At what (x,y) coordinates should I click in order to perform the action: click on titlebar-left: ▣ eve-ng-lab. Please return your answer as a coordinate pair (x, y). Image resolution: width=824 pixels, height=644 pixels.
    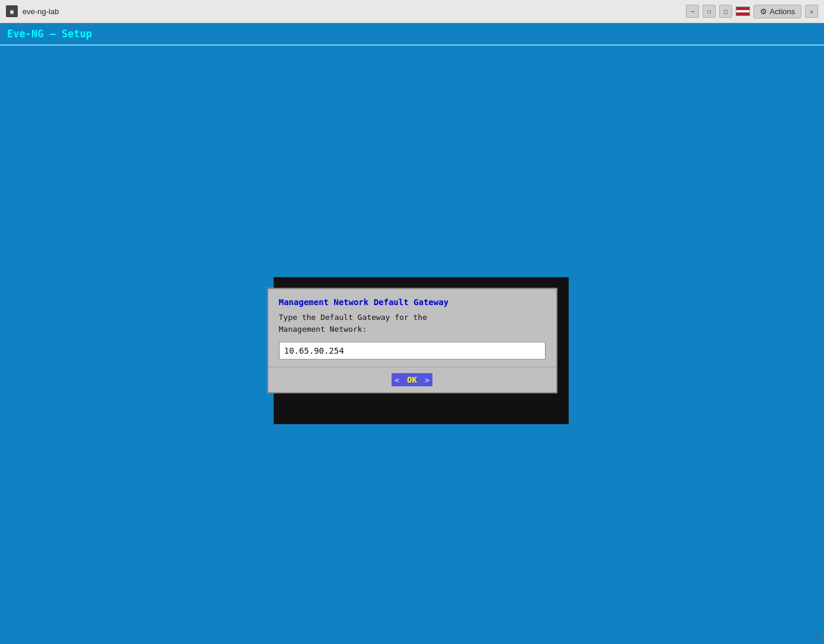
    Looking at the image, I should click on (32, 11).